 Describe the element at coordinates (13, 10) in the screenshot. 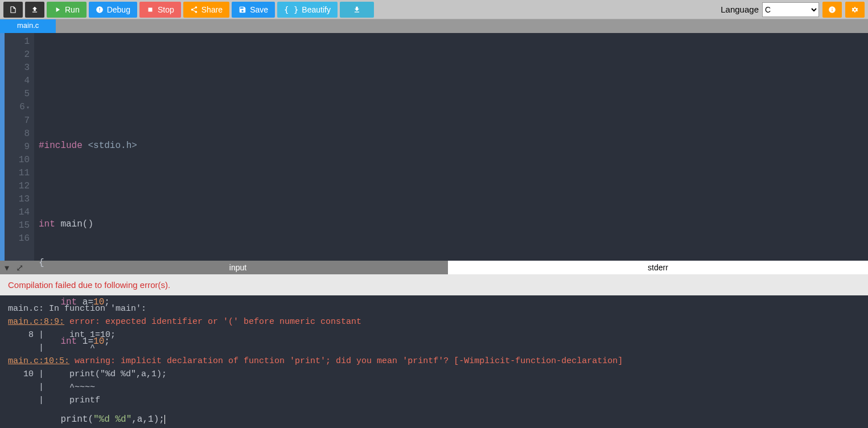

I see `new-file-icon` at that location.